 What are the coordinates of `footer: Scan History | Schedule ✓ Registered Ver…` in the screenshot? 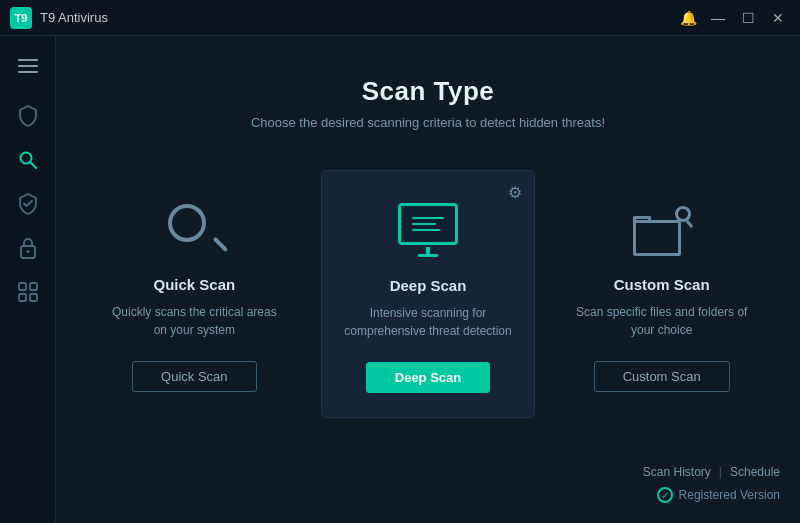 It's located at (712, 484).